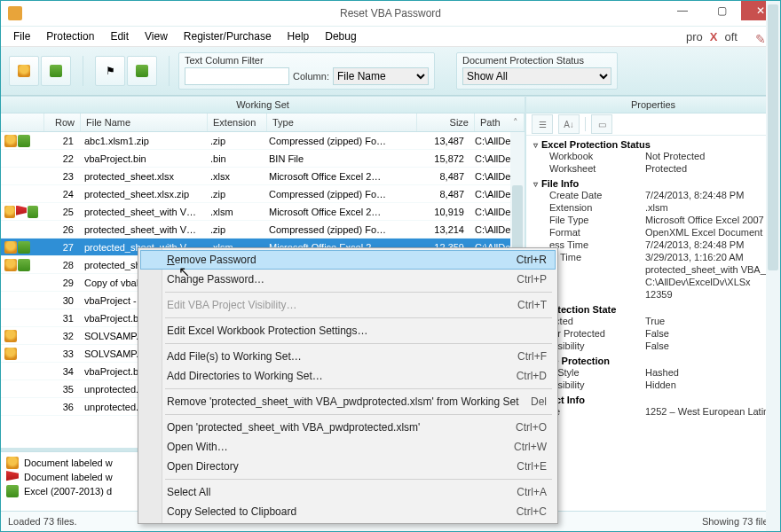 The image size is (781, 532). Describe the element at coordinates (390, 71) in the screenshot. I see `toolbar: ⚑ Text Column Filter Column: File Name D…` at that location.